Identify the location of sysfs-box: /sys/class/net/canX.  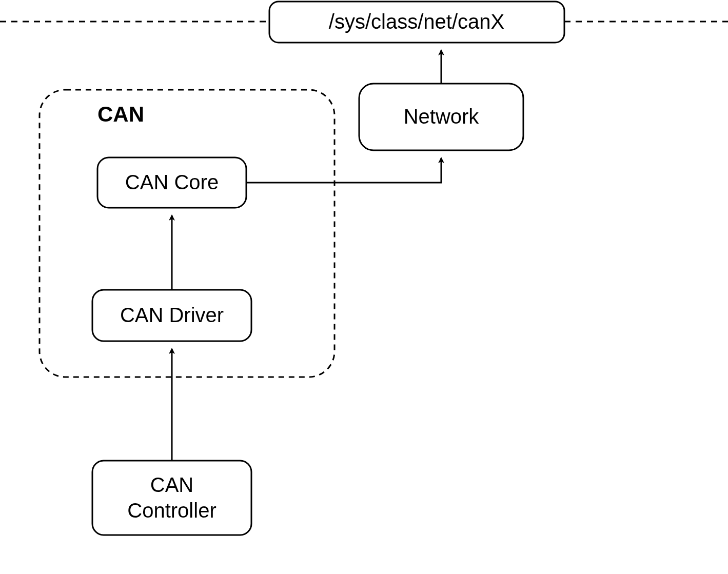
(417, 22).